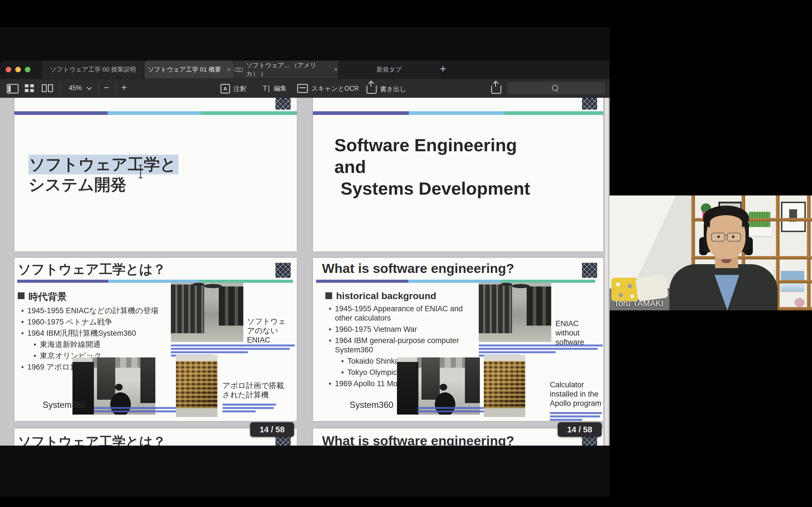  Describe the element at coordinates (387, 88) in the screenshot. I see `export-button: 書き出し` at that location.